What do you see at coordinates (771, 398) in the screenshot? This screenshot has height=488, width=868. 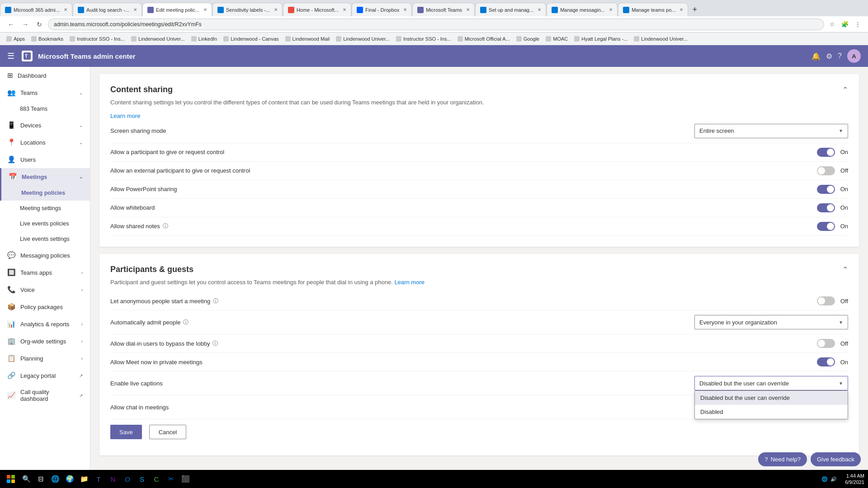 I see `live-captions-option-1: Disabled but the user can override` at bounding box center [771, 398].